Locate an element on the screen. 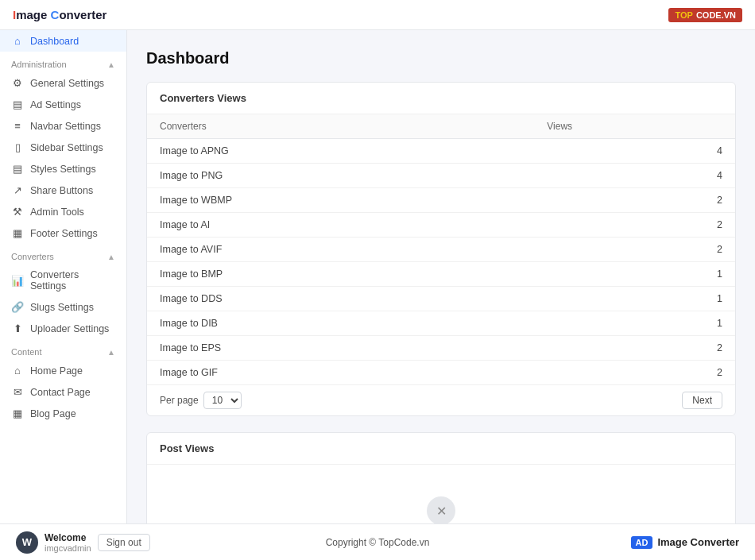 The height and width of the screenshot is (560, 755). sidebar-item-label: Share Buttons is located at coordinates (62, 191).